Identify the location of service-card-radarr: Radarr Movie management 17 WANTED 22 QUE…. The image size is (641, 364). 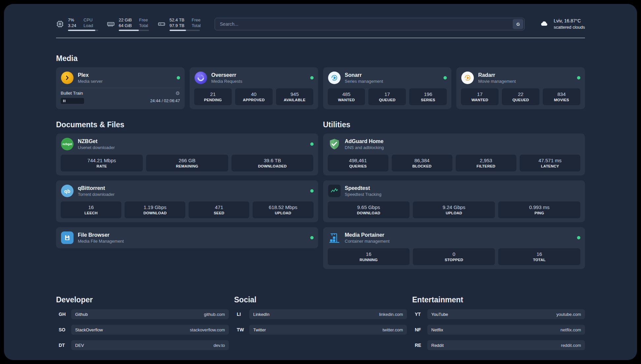
(521, 88).